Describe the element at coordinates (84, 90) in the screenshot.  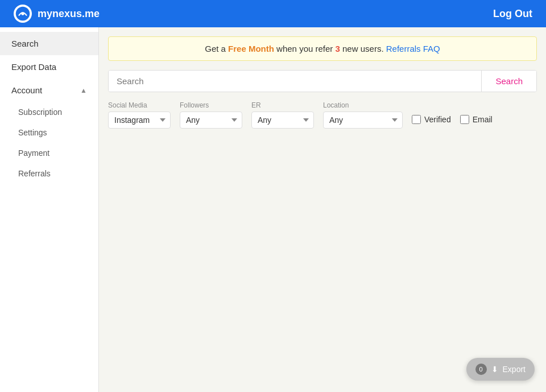
I see `chevron-up-icon: ▲` at that location.